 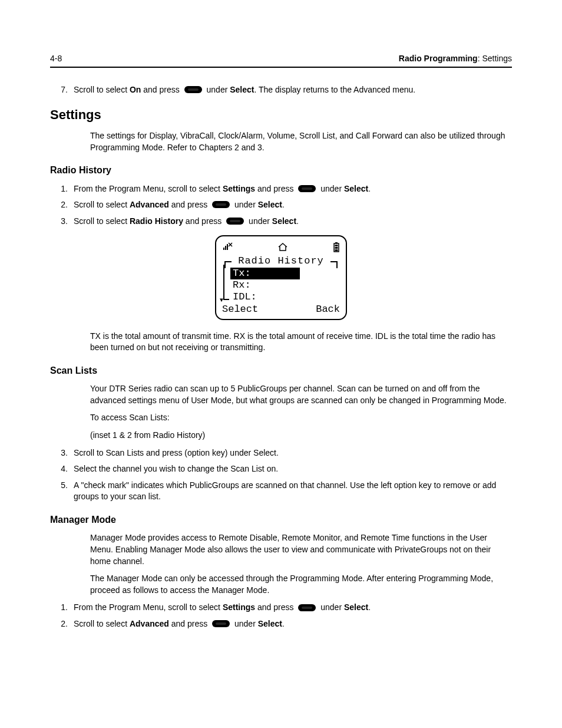 What do you see at coordinates (281, 492) in the screenshot?
I see `sl-step-5: 5. A "check mark" indicates which Public…` at bounding box center [281, 492].